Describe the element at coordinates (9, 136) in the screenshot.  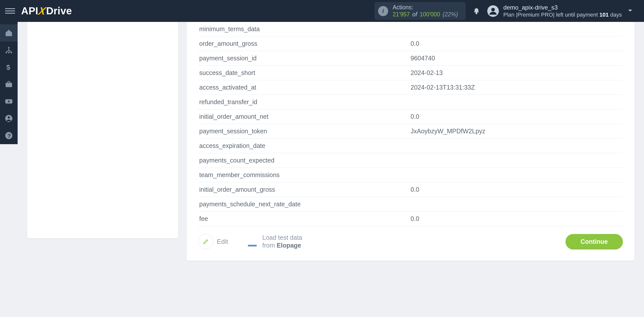
I see `sidebar-help-icon: ?` at that location.